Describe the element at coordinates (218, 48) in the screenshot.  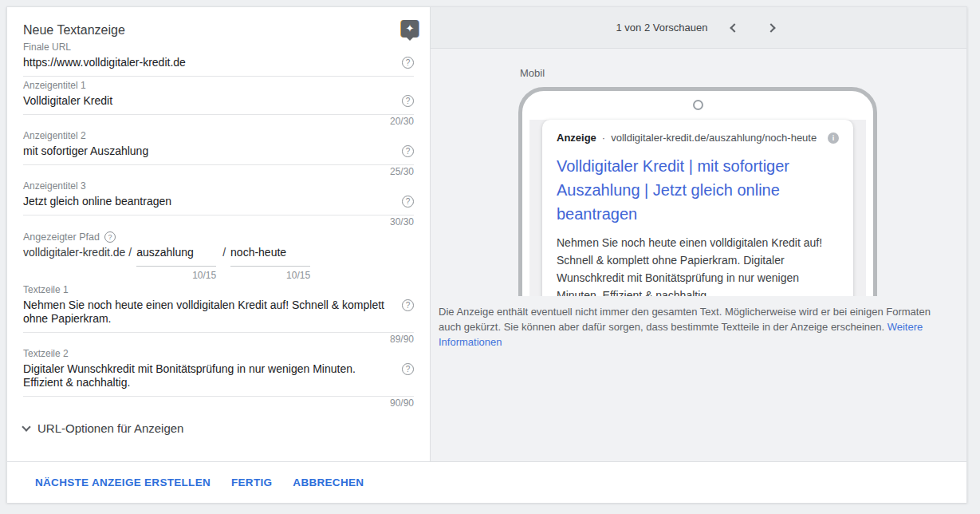
I see `final-url-label: Finale URL` at that location.